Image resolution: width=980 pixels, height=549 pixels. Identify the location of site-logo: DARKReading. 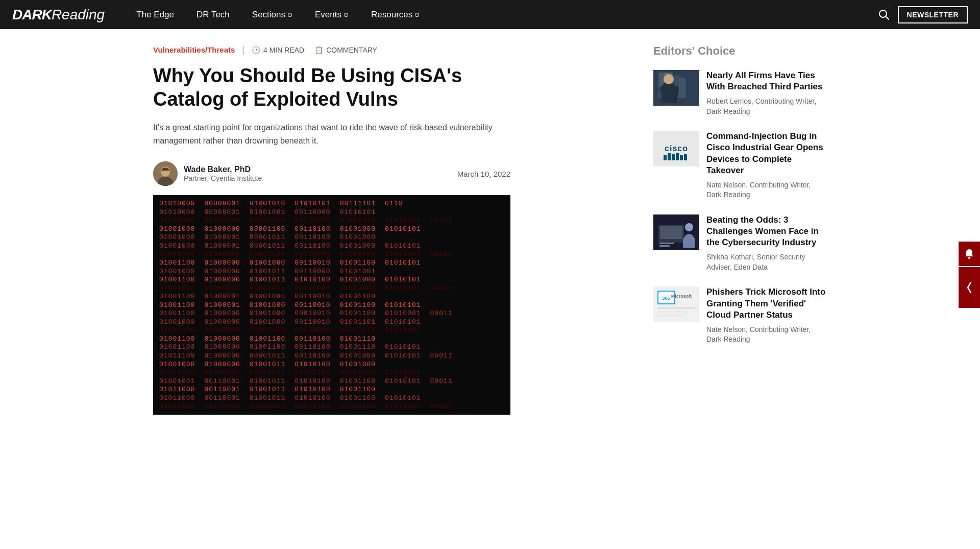
(58, 15).